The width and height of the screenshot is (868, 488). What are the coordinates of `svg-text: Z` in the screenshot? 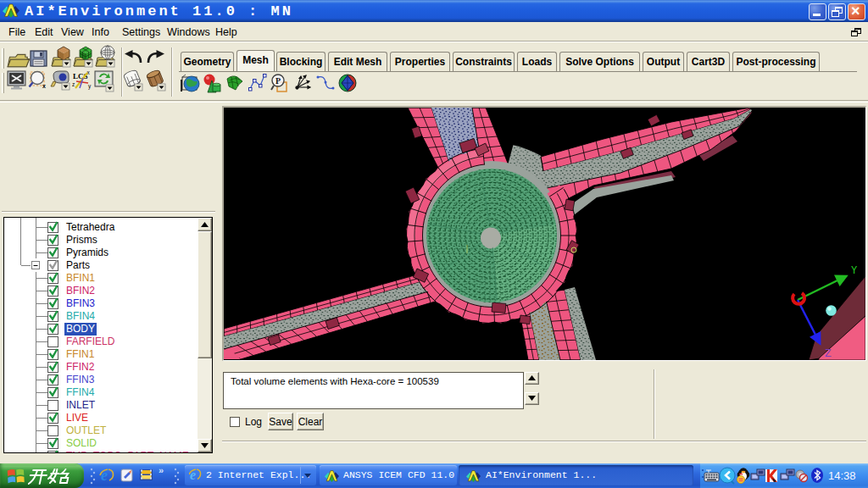 It's located at (828, 354).